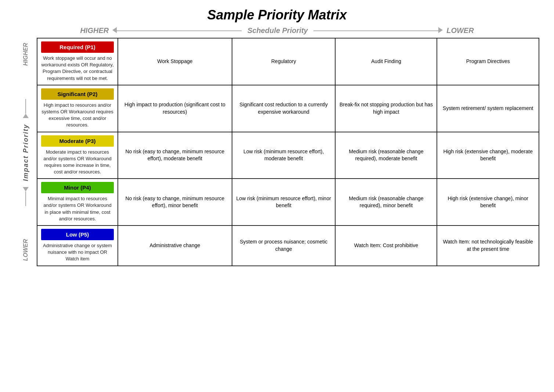 This screenshot has width=554, height=392. Describe the element at coordinates (26, 199) in the screenshot. I see `arrow-down-line` at that location.